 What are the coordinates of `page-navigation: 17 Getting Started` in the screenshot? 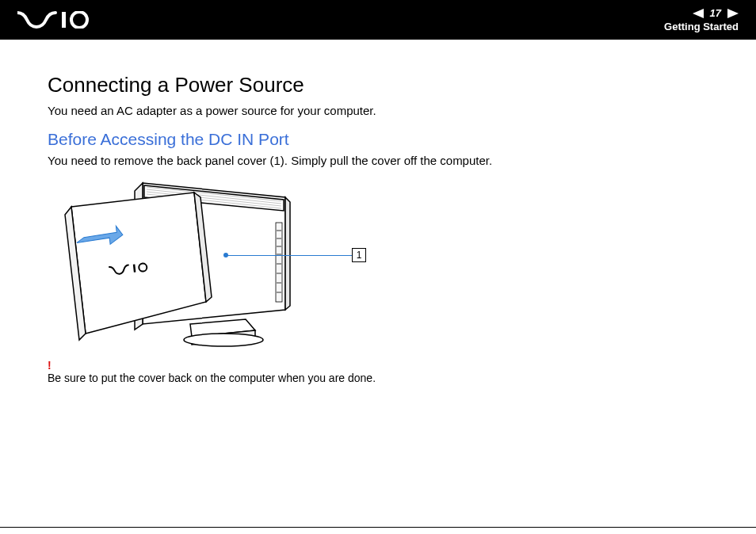 It's located at (701, 20).